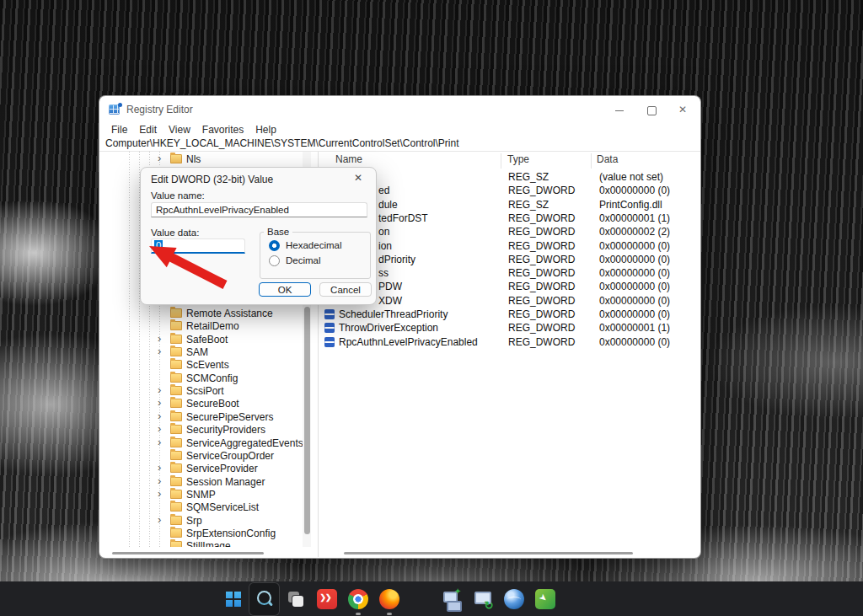 This screenshot has height=616, width=863. I want to click on taskbar-pc-sync-icon, so click(482, 599).